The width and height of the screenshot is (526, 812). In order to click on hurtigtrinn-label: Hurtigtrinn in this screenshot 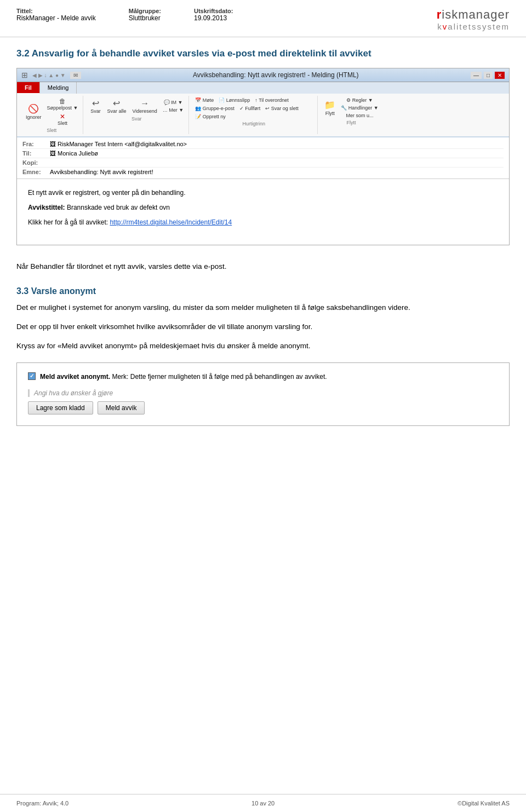, I will do `click(254, 124)`.